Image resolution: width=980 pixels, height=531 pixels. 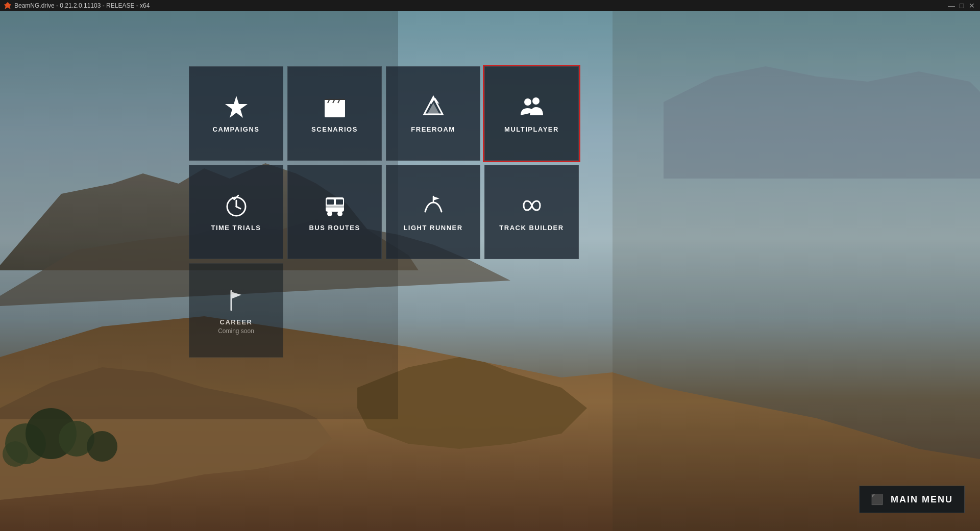 What do you see at coordinates (433, 206) in the screenshot?
I see `light-runner-icon` at bounding box center [433, 206].